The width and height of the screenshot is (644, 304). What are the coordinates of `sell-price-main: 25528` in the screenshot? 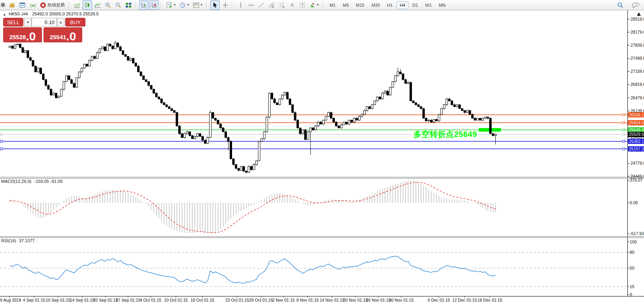 It's located at (18, 37).